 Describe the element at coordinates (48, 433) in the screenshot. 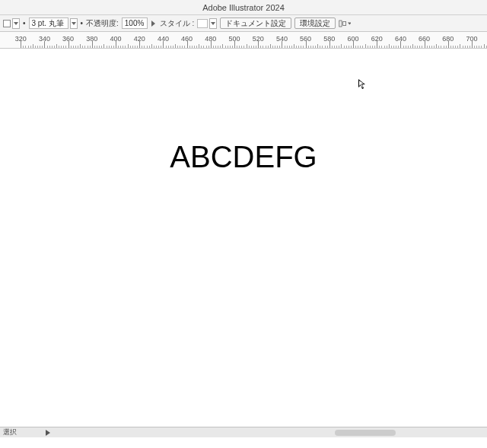

I see `play-icon` at that location.